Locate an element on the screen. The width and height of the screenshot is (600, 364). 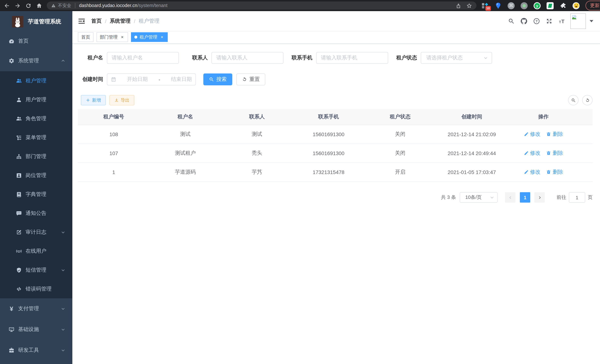
sidebar-item-1: 系统管理 is located at coordinates (36, 61).